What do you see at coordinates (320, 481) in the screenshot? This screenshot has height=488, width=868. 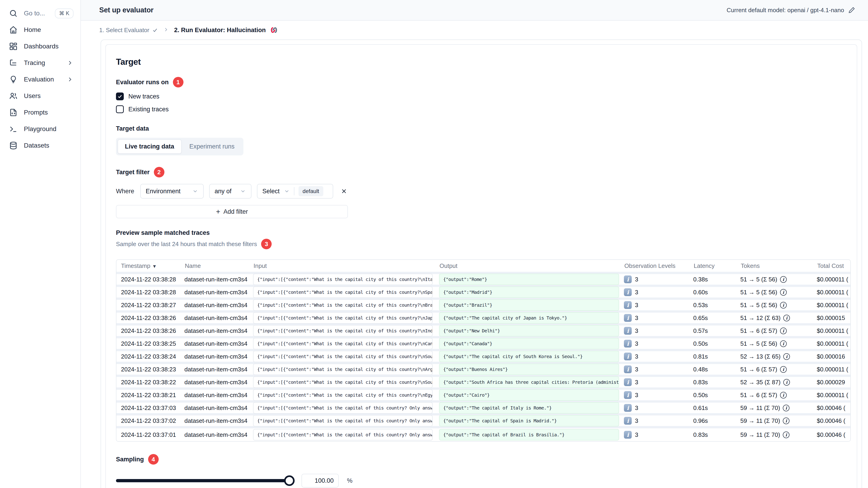 I see `sampling-input` at bounding box center [320, 481].